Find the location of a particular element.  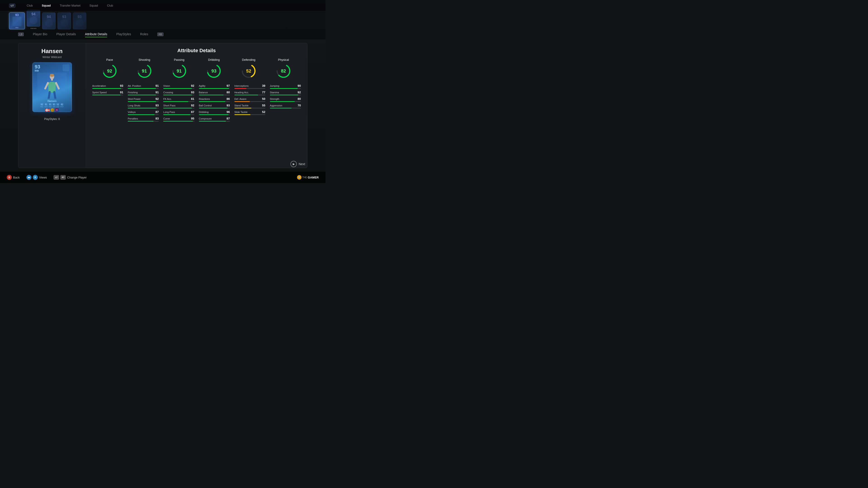

r-button-icon: R is located at coordinates (35, 177).